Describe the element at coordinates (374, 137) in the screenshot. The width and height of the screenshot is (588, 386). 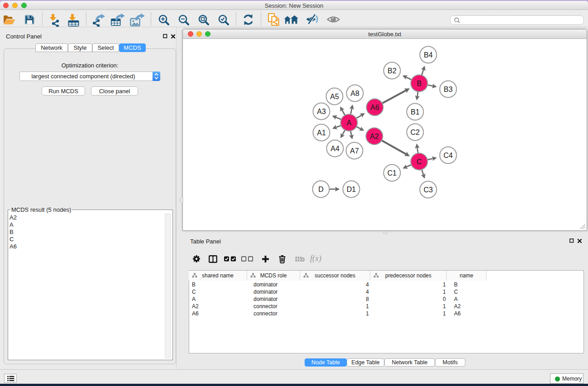
I see `svg-text: A2` at that location.